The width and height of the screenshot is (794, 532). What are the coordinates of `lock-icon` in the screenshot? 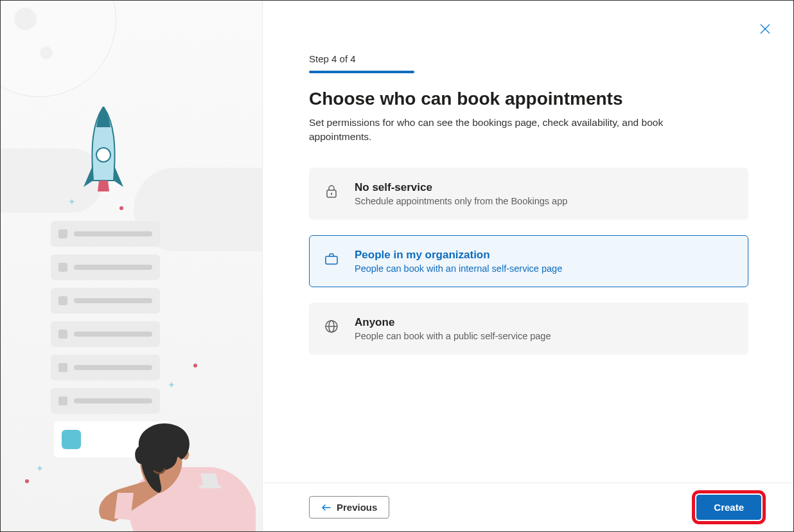 It's located at (331, 191).